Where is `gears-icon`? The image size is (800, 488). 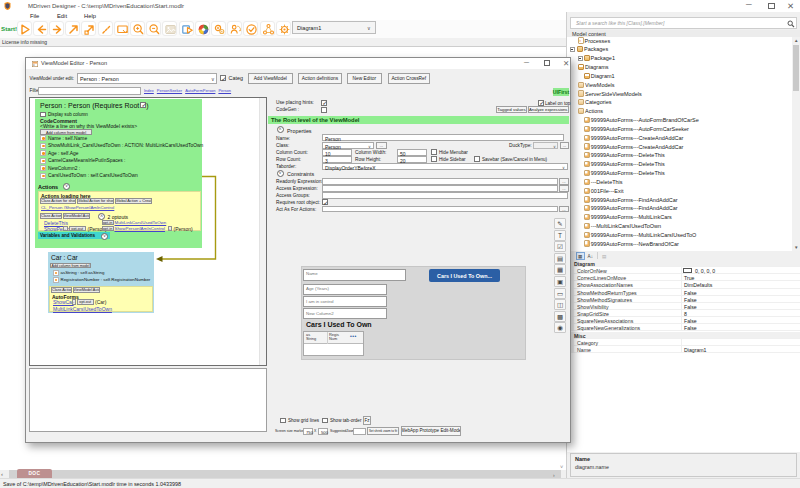 gears-icon is located at coordinates (218, 28).